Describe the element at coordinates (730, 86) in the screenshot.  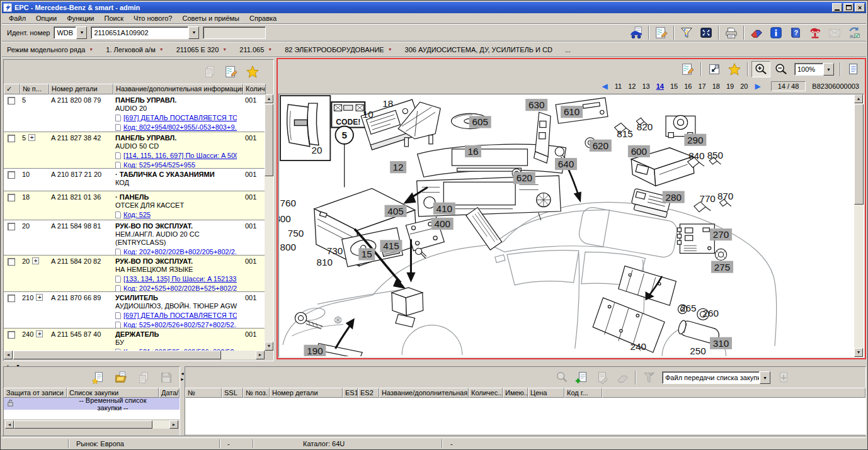
I see `page-19: 19` at that location.